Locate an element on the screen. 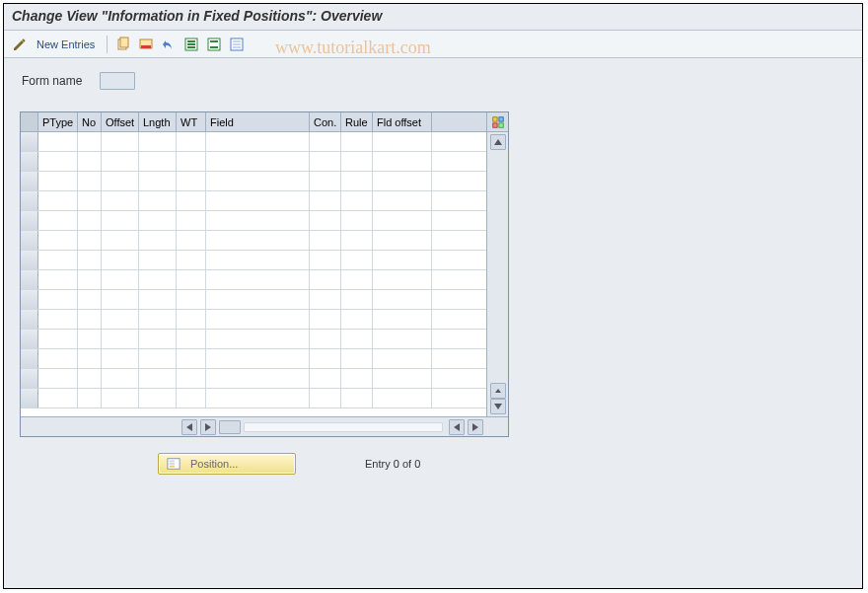 The image size is (868, 593). row-selector-header is located at coordinates (30, 122).